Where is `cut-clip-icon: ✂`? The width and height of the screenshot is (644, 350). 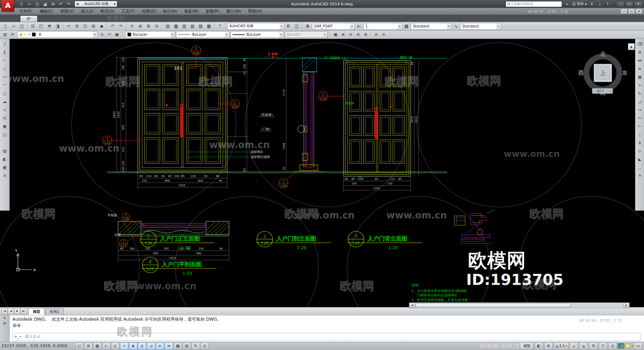 cut-clip-icon: ✂ is located at coordinates (69, 26).